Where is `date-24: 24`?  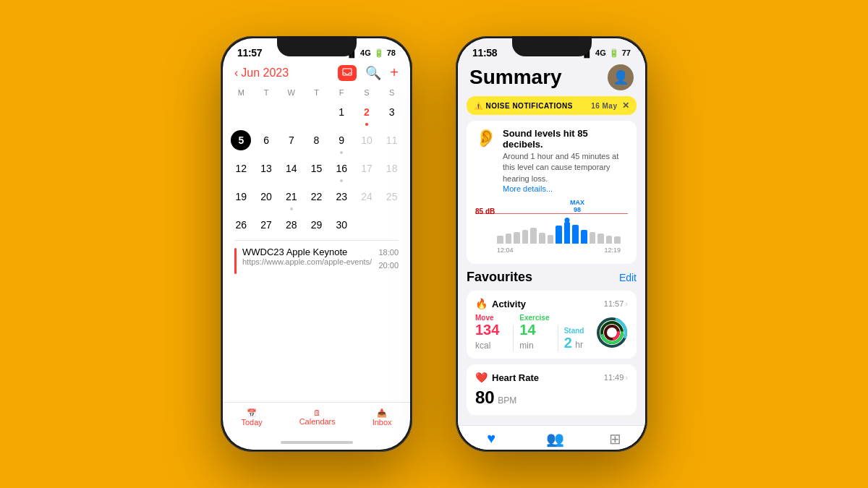
date-24: 24 is located at coordinates (367, 197).